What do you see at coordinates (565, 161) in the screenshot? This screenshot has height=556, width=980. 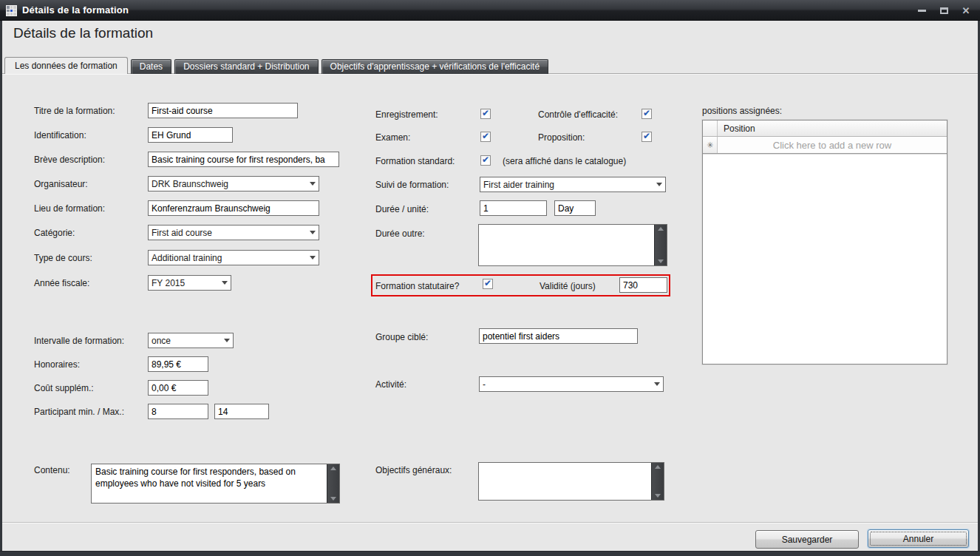 I see `formation-standard-note: (sera affiché dans le catalogue)` at bounding box center [565, 161].